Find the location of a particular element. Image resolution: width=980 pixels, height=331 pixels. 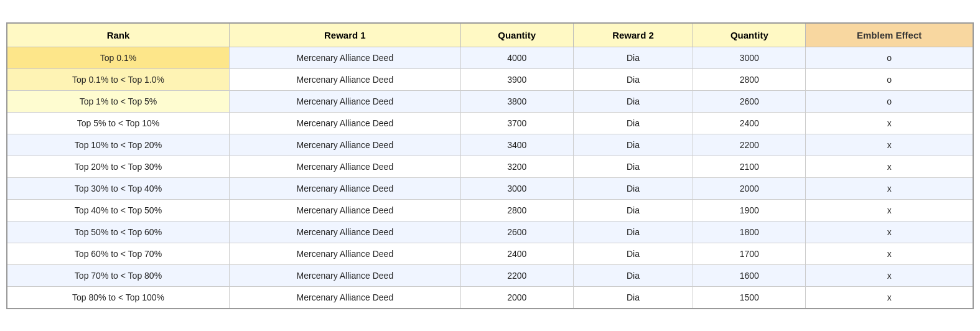

table-row: Top 60% to < Top 70%Mercenary Alliance D… is located at coordinates (490, 254).